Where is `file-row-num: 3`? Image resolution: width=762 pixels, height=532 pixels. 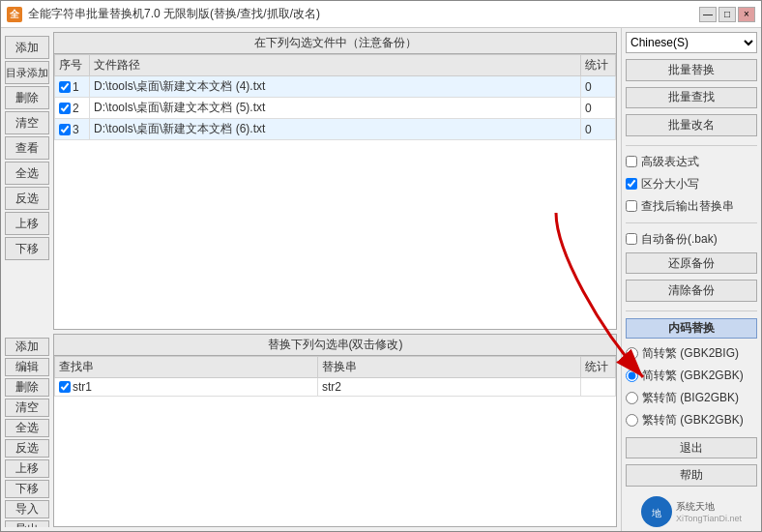
file-row-num: 3 is located at coordinates (75, 130).